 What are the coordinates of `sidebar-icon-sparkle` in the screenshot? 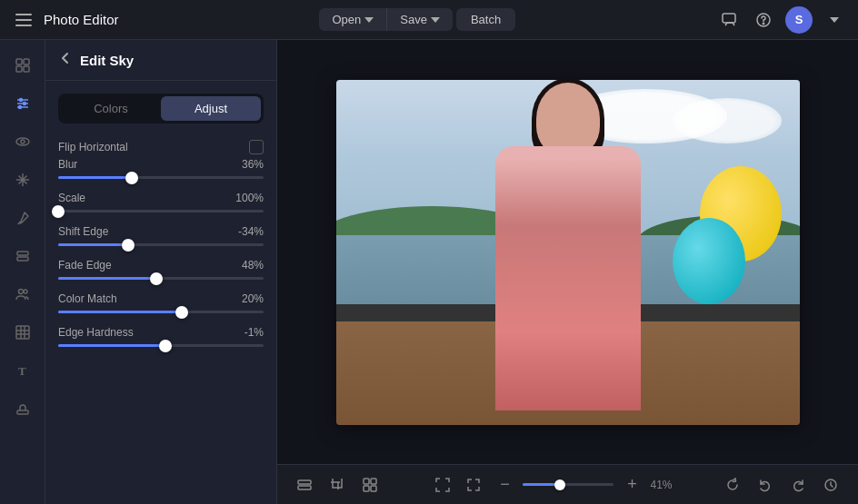 It's located at (23, 180).